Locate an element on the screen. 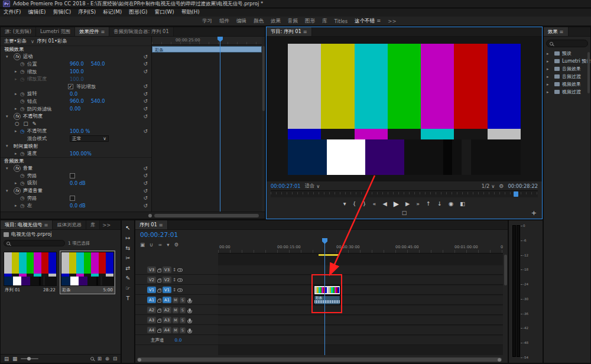 The width and height of the screenshot is (591, 364). zoom-level-dropdown: 适合∨ is located at coordinates (313, 186).